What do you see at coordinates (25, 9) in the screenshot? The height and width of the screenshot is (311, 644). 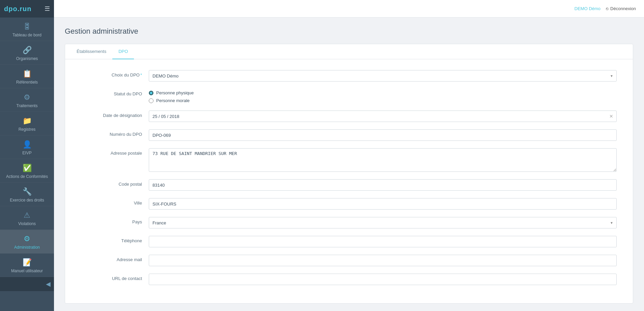 I see `logo-suffix: .run` at bounding box center [25, 9].